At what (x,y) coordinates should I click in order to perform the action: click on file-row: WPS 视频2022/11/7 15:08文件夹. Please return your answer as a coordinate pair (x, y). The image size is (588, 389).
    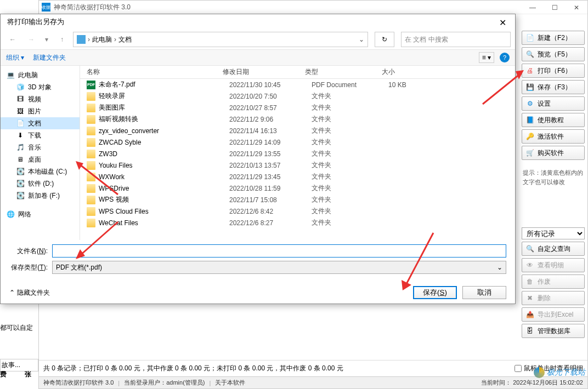
    Looking at the image, I should click on (297, 199).